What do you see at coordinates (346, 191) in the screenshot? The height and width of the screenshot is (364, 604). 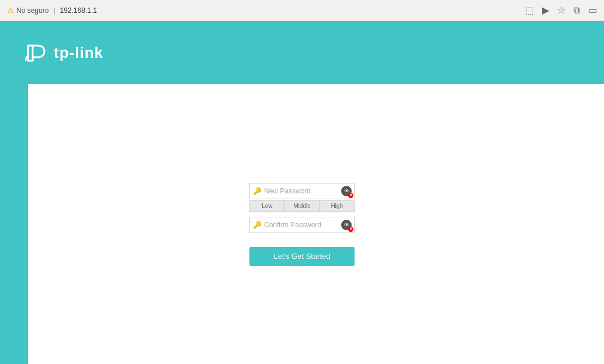 I see `eye-icon-new: 👁 ✕` at bounding box center [346, 191].